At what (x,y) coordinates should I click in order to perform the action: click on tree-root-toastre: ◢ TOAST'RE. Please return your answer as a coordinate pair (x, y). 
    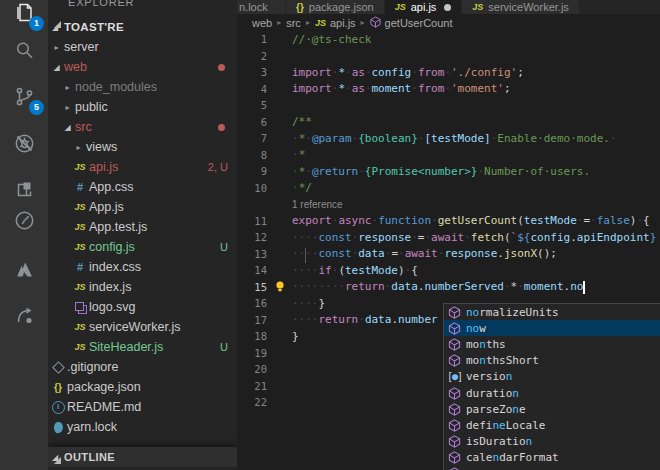
    Looking at the image, I should click on (142, 27).